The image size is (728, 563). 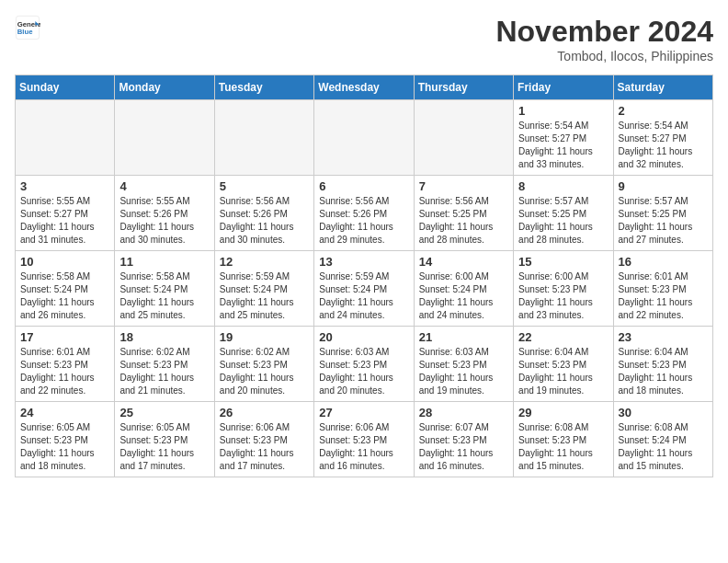 I want to click on day-info: Sunrise: 6:00 AM Sunset: 5:24 PM Dayligh…, so click(x=463, y=296).